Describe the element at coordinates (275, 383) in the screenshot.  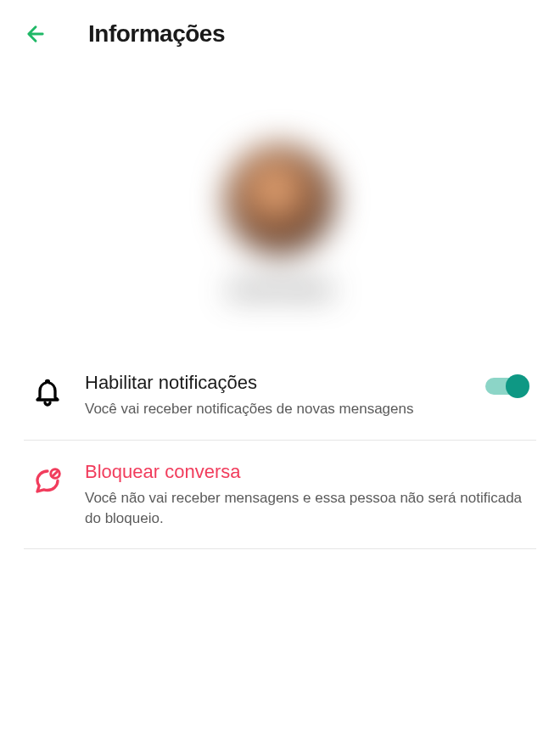
I see `notifications-title: Habilitar notificações` at that location.